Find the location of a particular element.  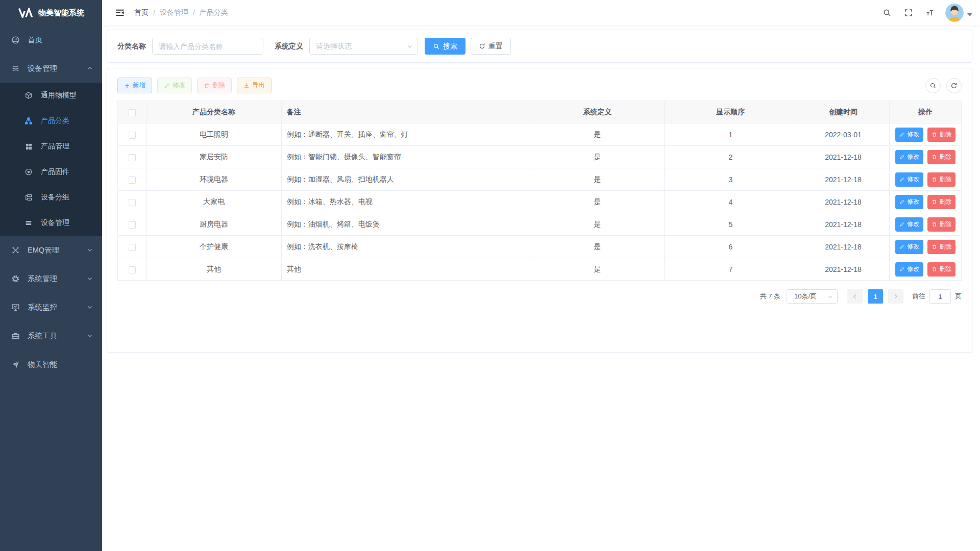

sidebar-item-device-group: 设备分组 is located at coordinates (51, 197).